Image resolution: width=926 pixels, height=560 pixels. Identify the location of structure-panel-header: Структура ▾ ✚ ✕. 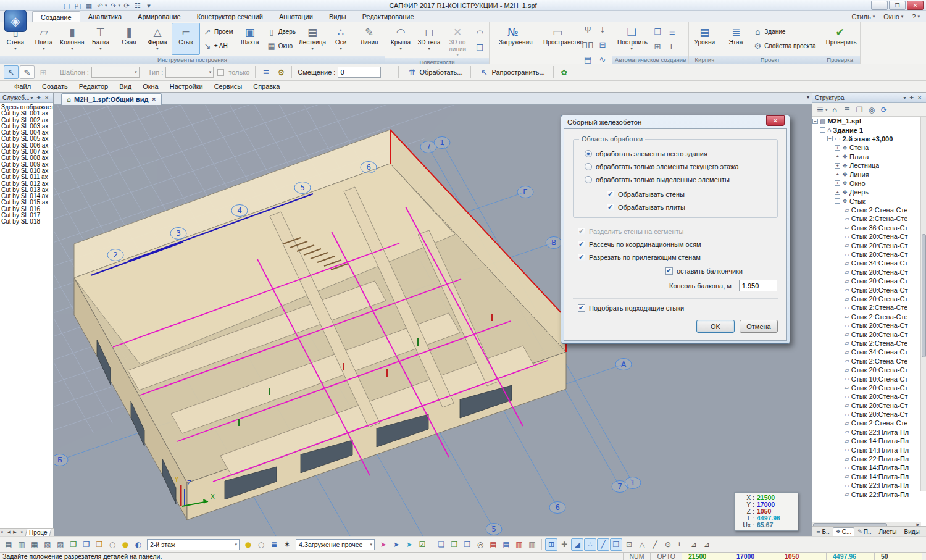
(869, 98).